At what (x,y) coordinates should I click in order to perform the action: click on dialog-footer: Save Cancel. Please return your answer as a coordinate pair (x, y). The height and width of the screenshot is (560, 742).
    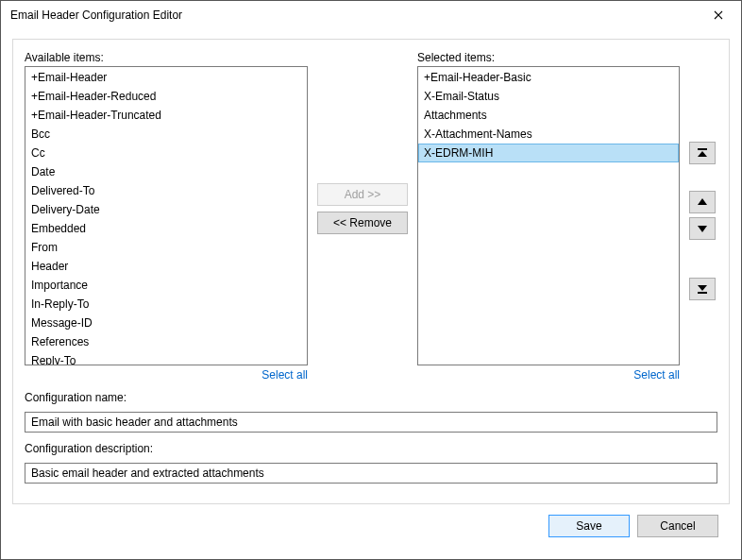
    Looking at the image, I should click on (371, 526).